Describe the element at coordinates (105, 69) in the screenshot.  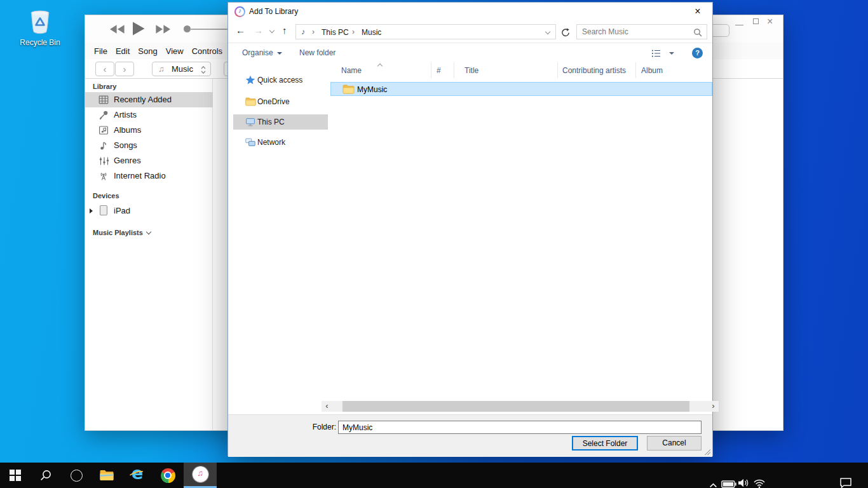
I see `itunes-back-button: ‹` at that location.